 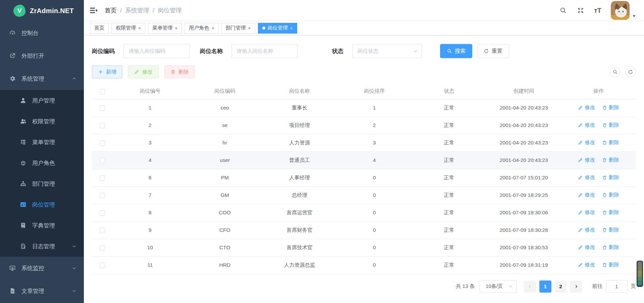 What do you see at coordinates (581, 10) in the screenshot?
I see `fullscreen-icon` at bounding box center [581, 10].